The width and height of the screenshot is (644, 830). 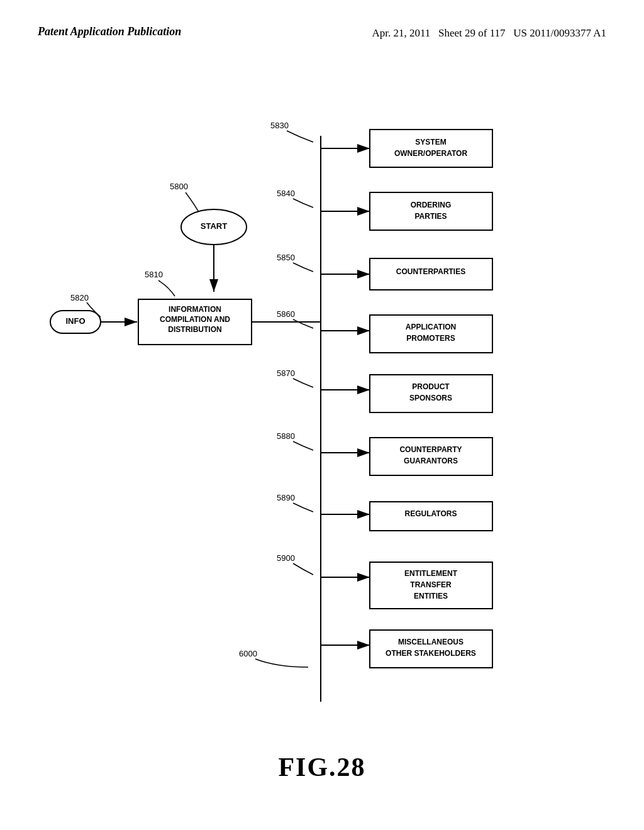 I want to click on label-5810: 5810, so click(x=153, y=274).